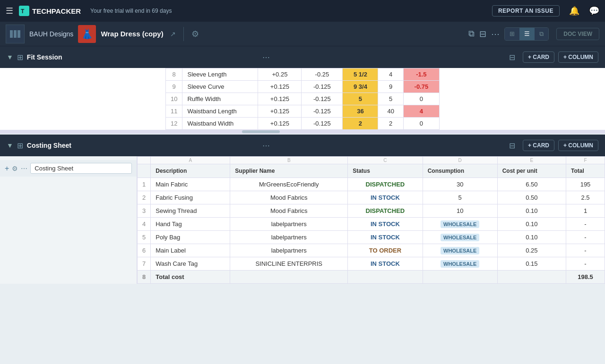 The image size is (605, 364). What do you see at coordinates (7, 169) in the screenshot?
I see `sidebar-add-icon: +` at bounding box center [7, 169].